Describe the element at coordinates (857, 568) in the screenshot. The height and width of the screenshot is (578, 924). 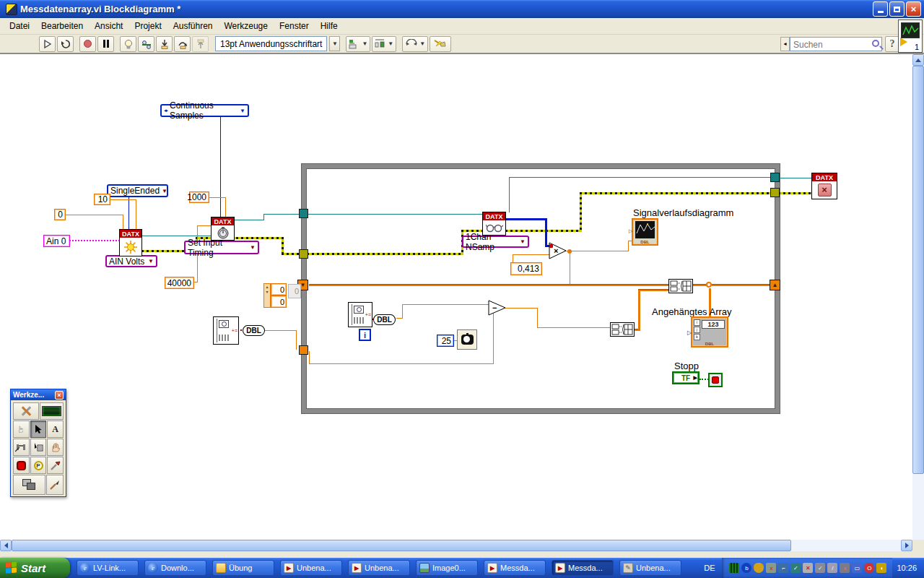
I see `tray-display-adapter-icon: ▭` at that location.